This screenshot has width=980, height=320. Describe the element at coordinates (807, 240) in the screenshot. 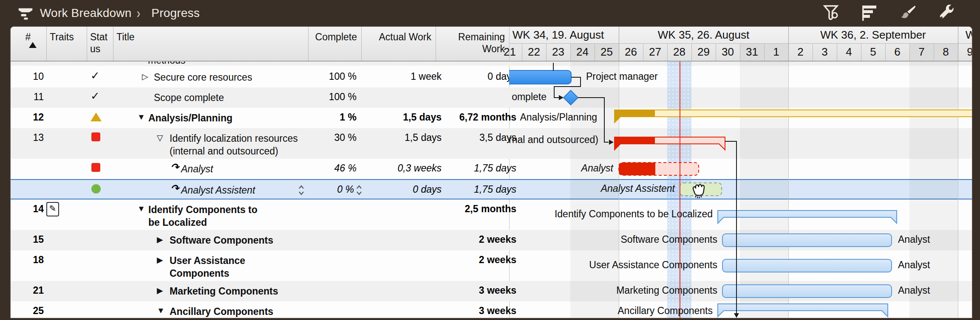

I see `bar-software-components` at that location.